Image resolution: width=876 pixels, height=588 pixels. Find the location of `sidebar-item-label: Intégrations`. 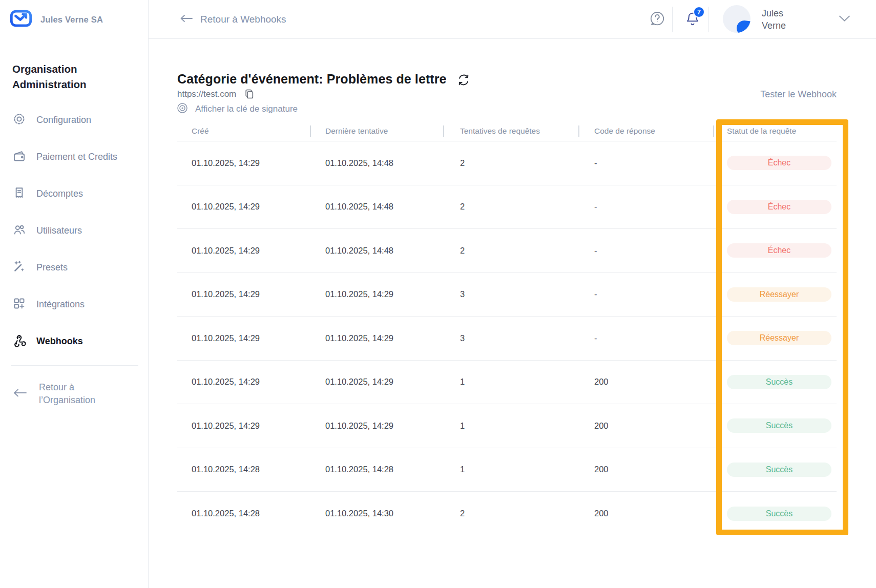

sidebar-item-label: Intégrations is located at coordinates (60, 304).